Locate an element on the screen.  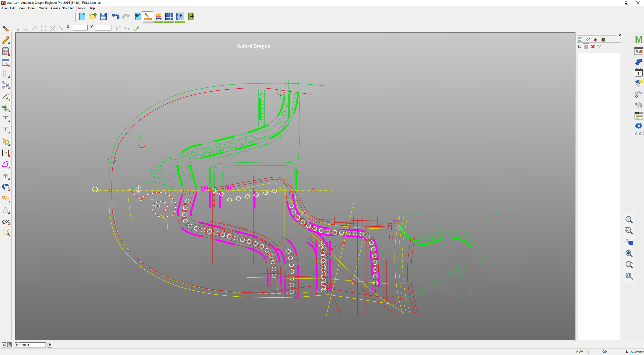
svg-text: G4 is located at coordinates (205, 187).